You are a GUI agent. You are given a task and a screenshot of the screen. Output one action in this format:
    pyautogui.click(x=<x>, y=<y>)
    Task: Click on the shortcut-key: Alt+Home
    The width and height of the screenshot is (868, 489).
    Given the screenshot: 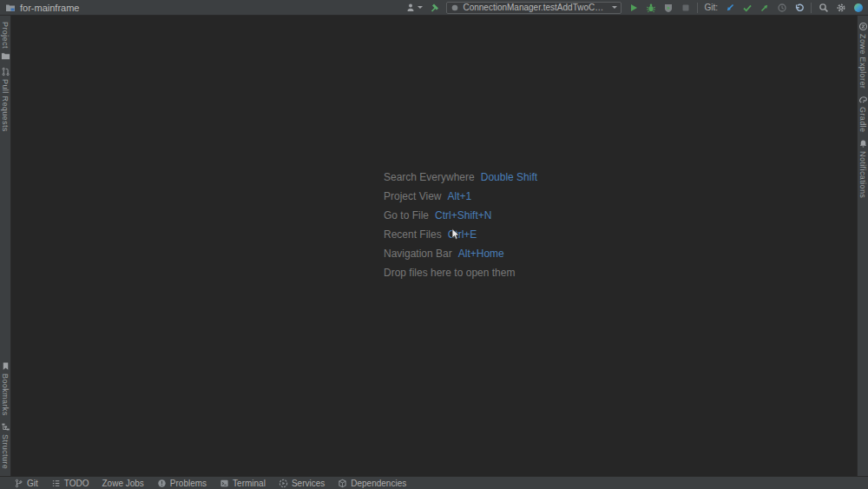 What is the action you would take?
    pyautogui.click(x=481, y=254)
    